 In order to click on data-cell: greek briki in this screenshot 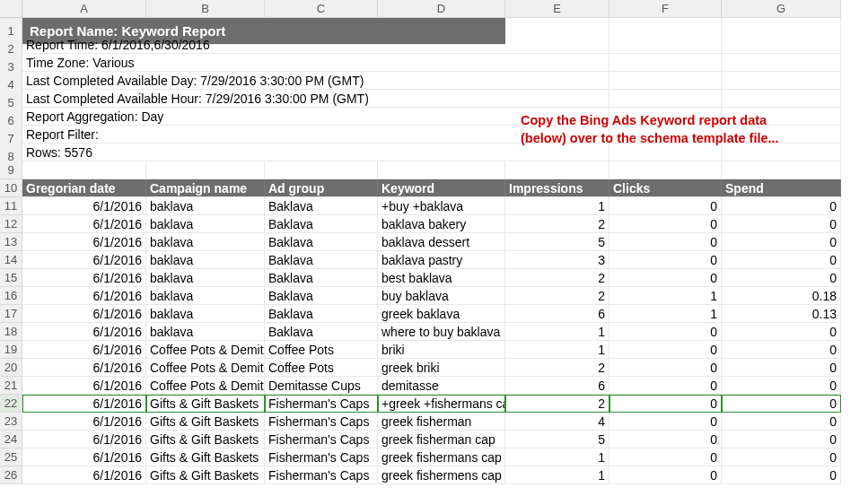, I will do `click(442, 368)`.